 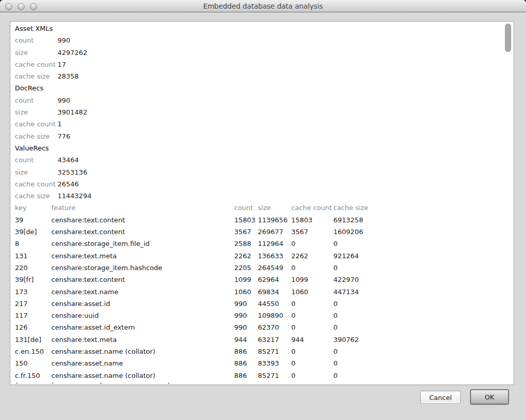 I want to click on cell-key: 39[fr], so click(x=33, y=279).